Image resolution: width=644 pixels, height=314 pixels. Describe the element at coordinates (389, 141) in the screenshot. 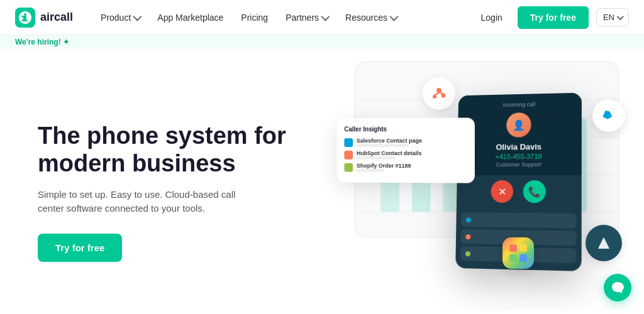

I see `crm-row-label: Salesforce Contact page` at that location.